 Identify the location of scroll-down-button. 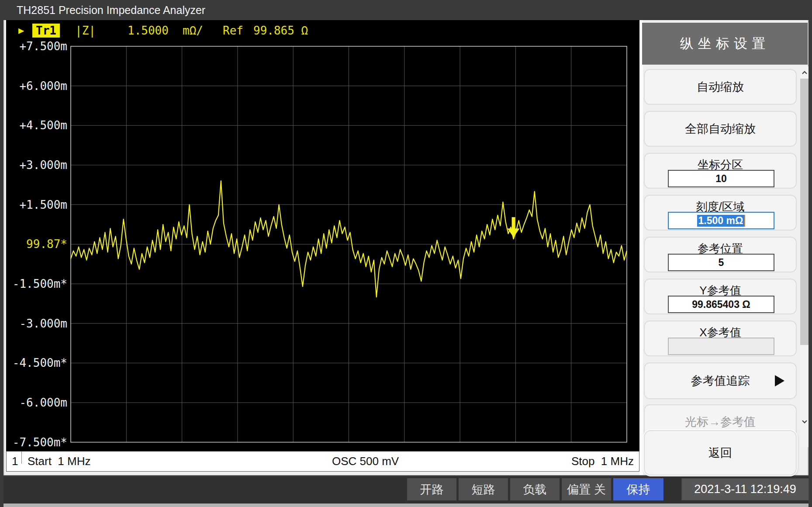
(805, 421).